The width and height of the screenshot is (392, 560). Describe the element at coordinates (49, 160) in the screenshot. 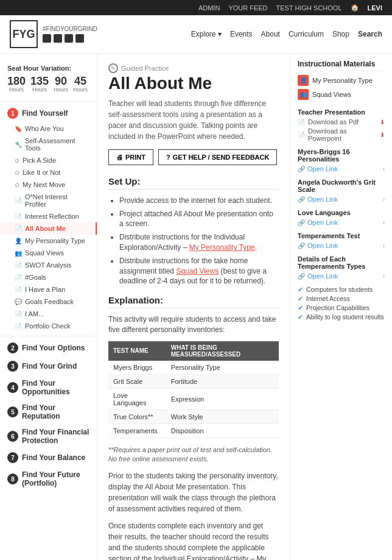

I see `sidebar-item-pick-side: ⊙Pick A Side` at that location.